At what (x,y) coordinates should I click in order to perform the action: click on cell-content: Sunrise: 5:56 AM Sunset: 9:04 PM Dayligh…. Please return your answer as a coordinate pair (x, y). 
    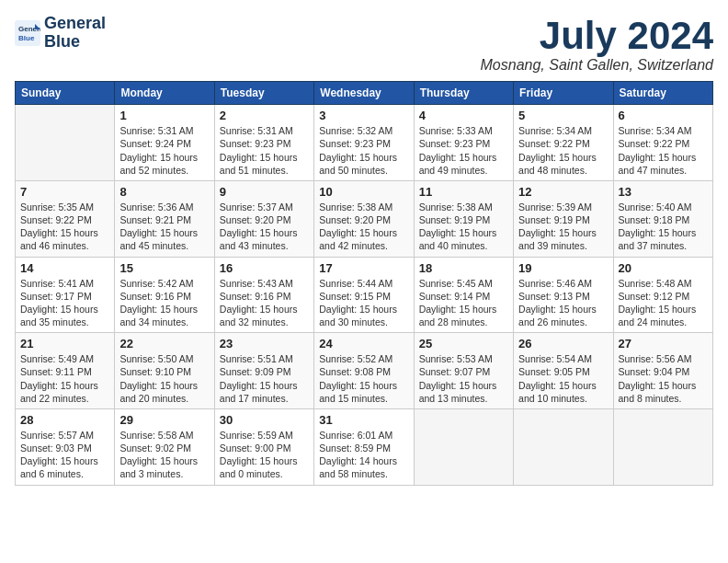
    Looking at the image, I should click on (664, 379).